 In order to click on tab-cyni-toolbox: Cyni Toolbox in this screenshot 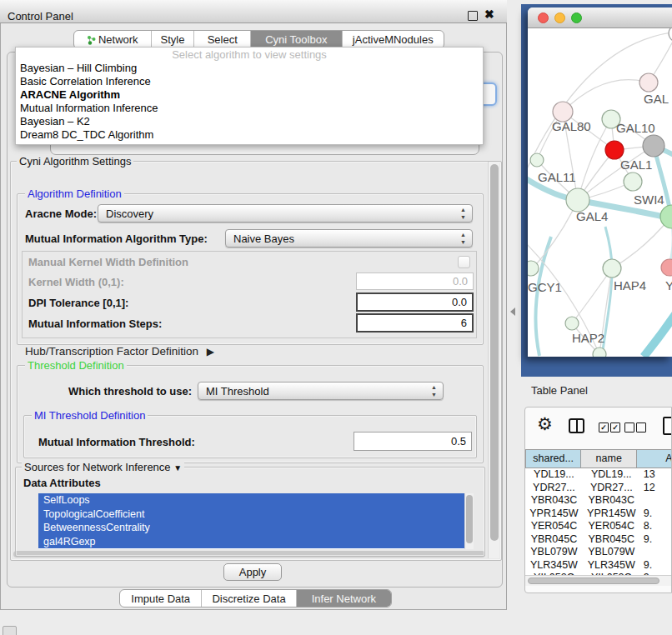, I will do `click(297, 40)`.